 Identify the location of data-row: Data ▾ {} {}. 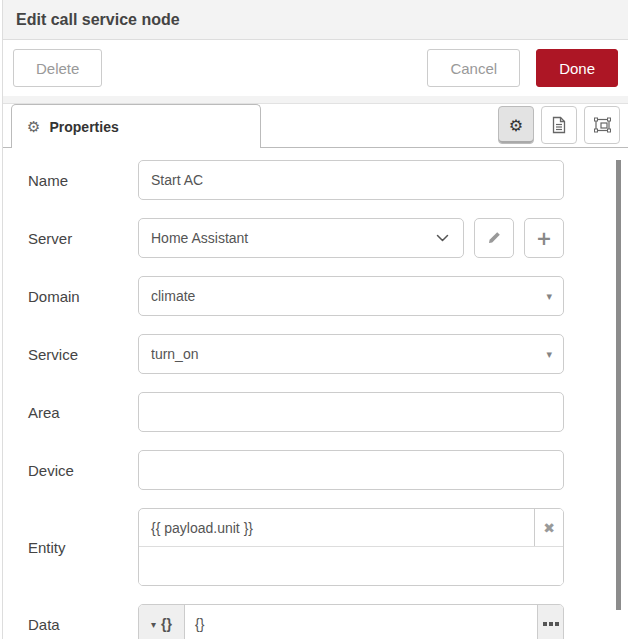
(296, 622).